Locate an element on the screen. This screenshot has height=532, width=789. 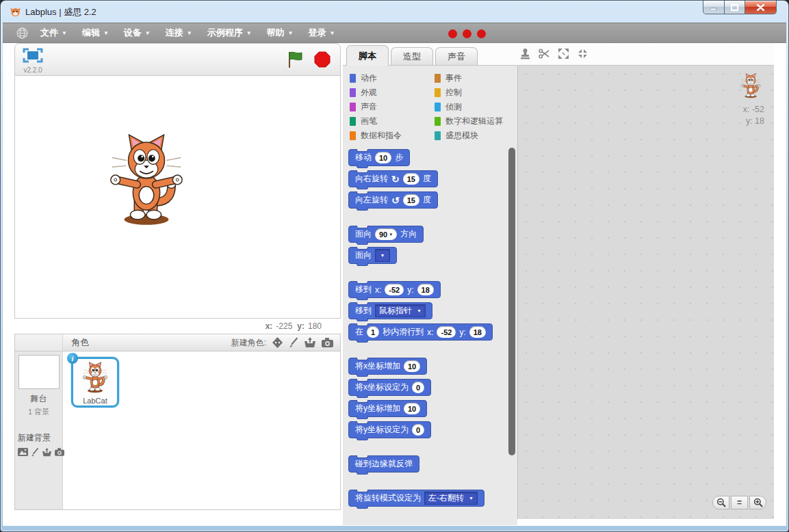
category-动作: 动作 is located at coordinates (376, 78).